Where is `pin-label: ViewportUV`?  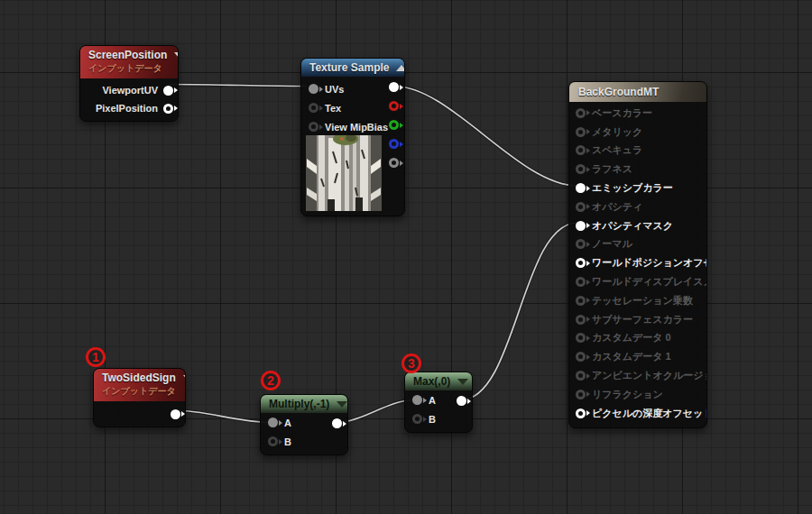 pin-label: ViewportUV is located at coordinates (130, 90).